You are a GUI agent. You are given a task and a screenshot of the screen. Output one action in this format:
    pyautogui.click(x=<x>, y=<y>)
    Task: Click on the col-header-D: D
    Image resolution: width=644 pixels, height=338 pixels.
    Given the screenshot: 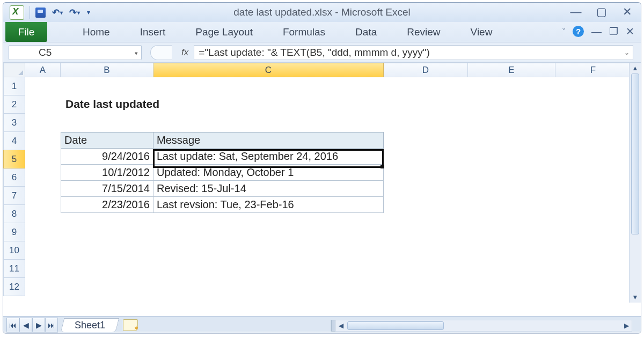 What is the action you would take?
    pyautogui.click(x=426, y=70)
    